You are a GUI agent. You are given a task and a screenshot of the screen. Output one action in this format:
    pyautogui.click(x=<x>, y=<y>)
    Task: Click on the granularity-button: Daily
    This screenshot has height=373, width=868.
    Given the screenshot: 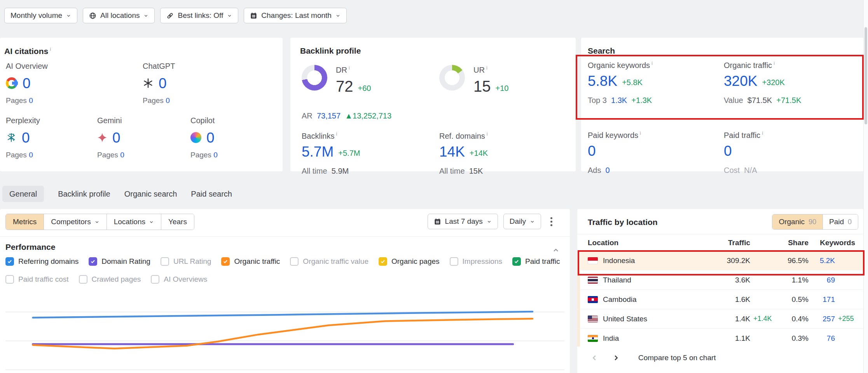 What is the action you would take?
    pyautogui.click(x=522, y=221)
    